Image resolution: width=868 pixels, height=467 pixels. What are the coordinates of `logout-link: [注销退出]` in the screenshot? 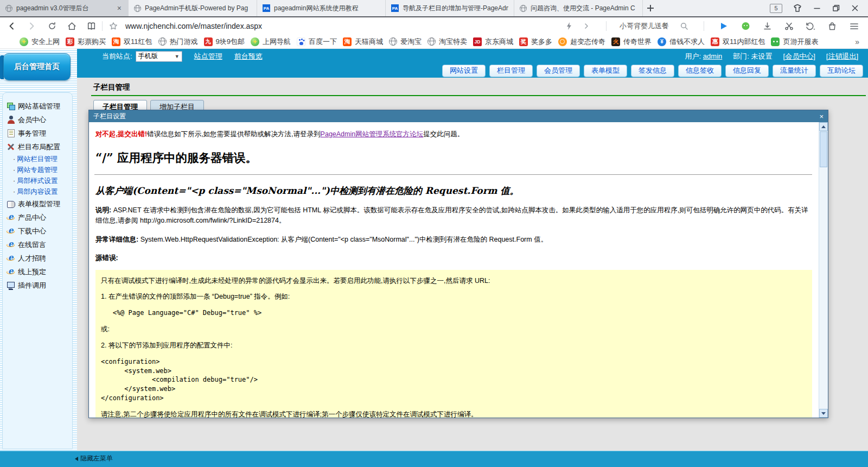 It's located at (842, 56).